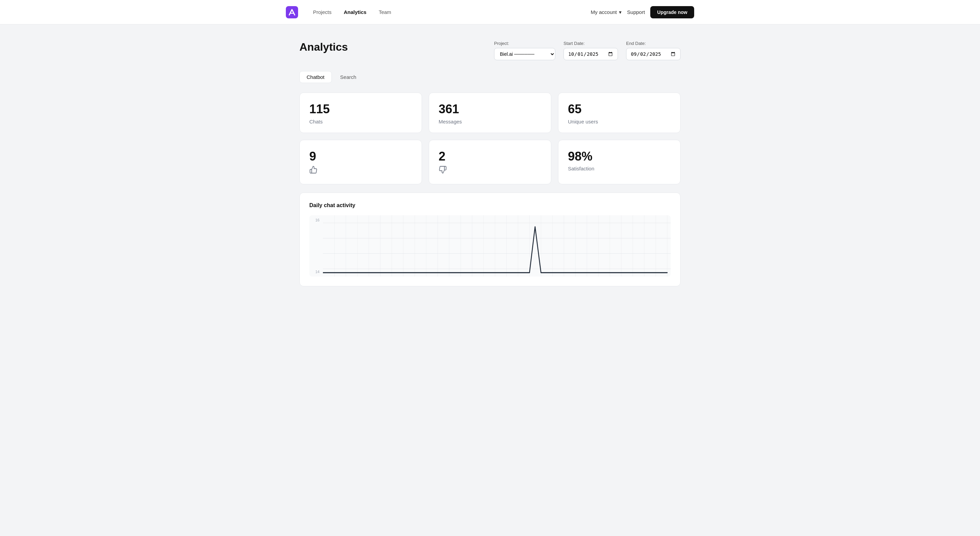  What do you see at coordinates (619, 113) in the screenshot?
I see `stat-unique-users: 65 Unique users` at bounding box center [619, 113].